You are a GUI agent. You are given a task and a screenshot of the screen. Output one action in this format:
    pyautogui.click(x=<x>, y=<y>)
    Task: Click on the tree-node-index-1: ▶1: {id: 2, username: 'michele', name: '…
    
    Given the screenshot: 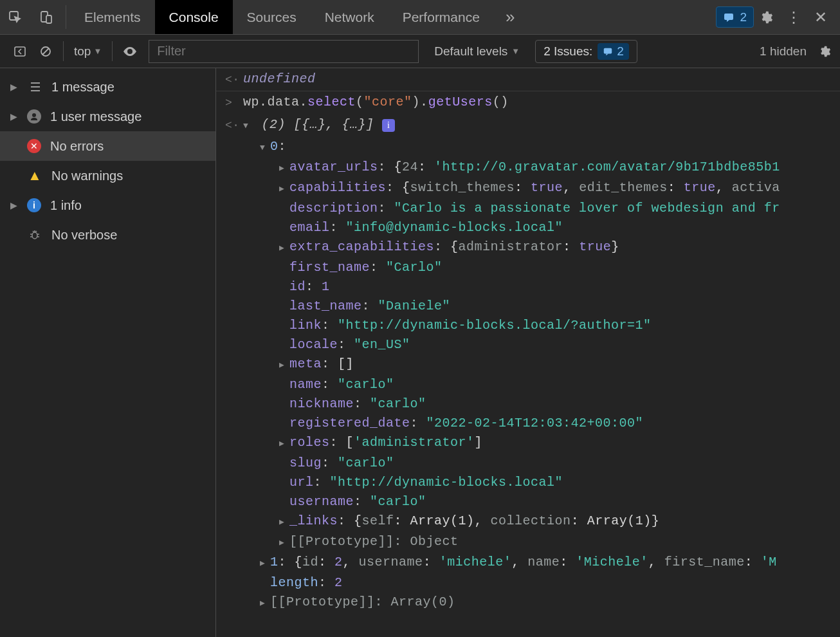 What is the action you would take?
    pyautogui.click(x=542, y=563)
    